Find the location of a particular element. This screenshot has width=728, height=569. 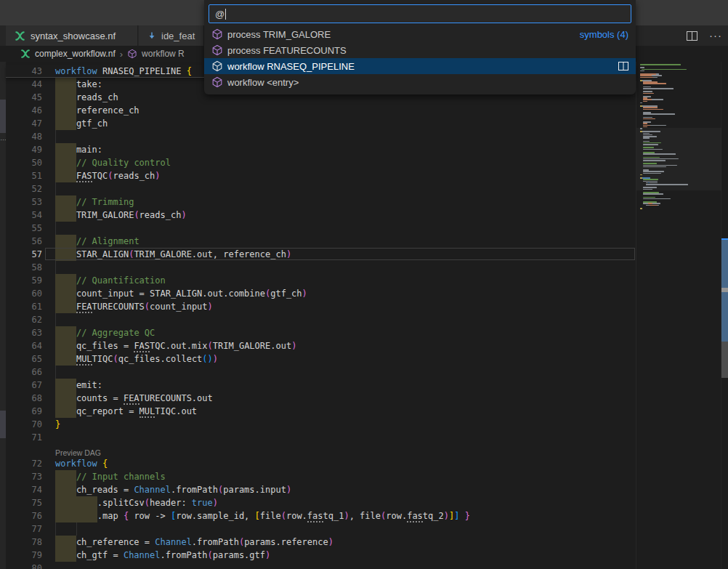

code-line-59: 59 // Quantification is located at coordinates (321, 281).